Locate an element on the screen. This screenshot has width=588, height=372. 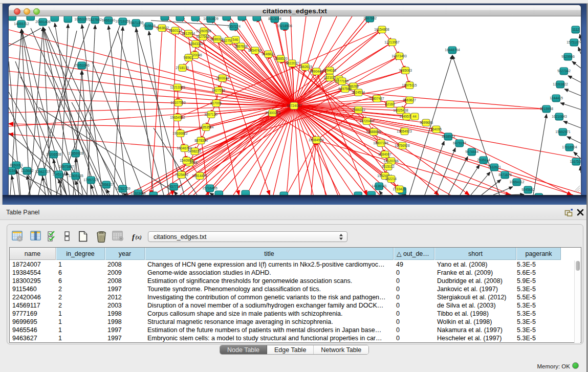
svg-text: 10807487 is located at coordinates (377, 98).